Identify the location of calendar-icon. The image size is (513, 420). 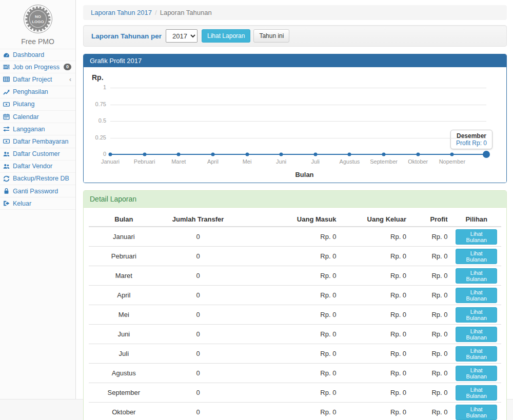
(7, 117).